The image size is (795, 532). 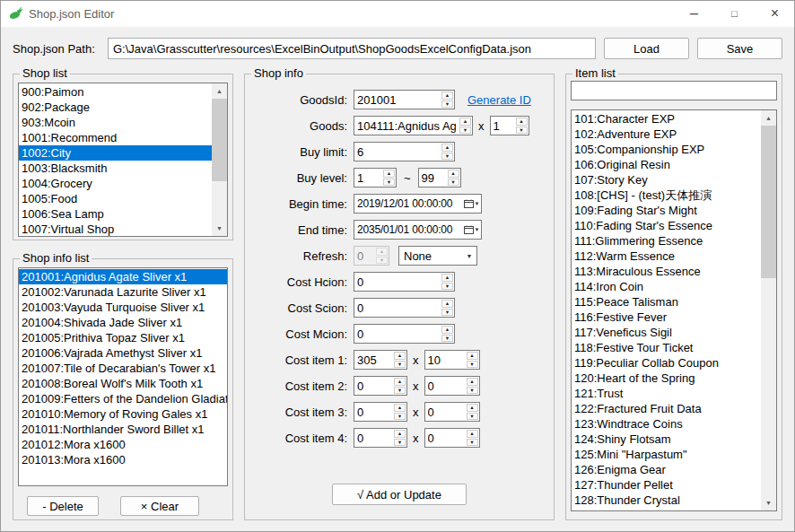 What do you see at coordinates (734, 13) in the screenshot?
I see `maximize-button: □` at bounding box center [734, 13].